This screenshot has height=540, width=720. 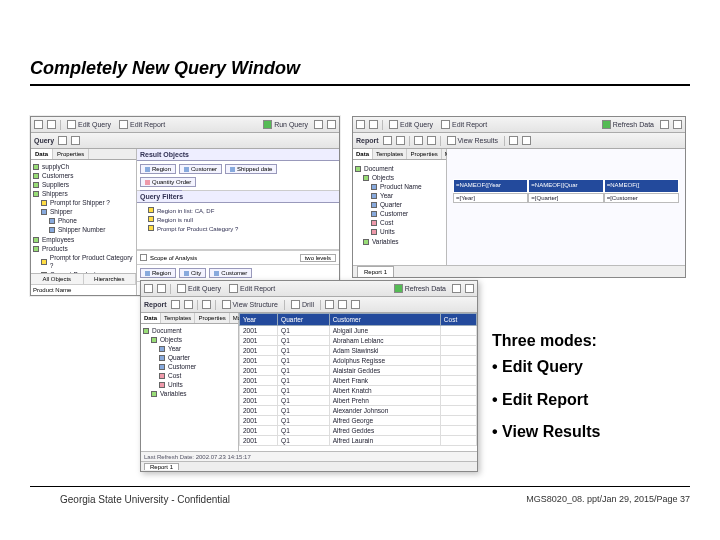 What do you see at coordinates (238, 257) in the screenshot?
I see `scope-of-analysis-bar: Scope of Analysis two levels` at bounding box center [238, 257].